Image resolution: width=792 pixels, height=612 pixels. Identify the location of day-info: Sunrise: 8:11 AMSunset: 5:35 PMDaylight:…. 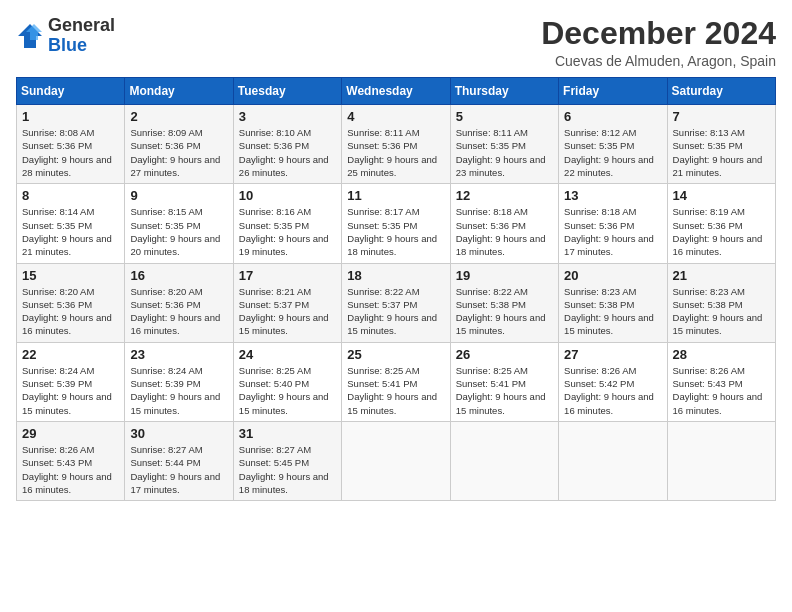
(504, 152).